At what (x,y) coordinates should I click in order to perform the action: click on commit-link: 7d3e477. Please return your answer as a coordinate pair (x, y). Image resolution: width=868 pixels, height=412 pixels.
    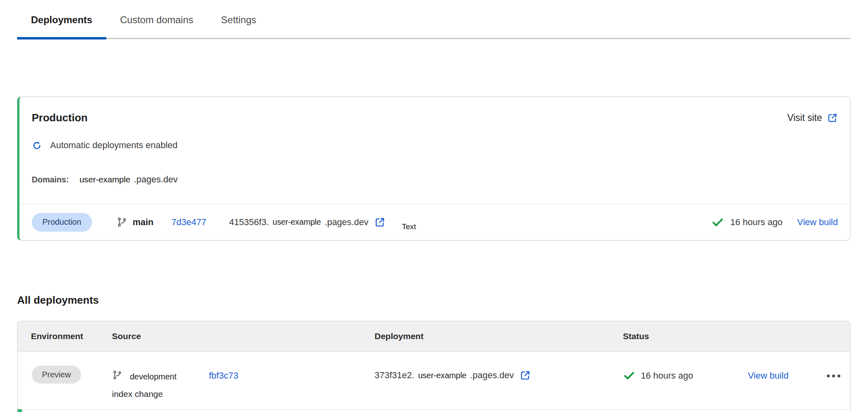
    Looking at the image, I should click on (189, 222).